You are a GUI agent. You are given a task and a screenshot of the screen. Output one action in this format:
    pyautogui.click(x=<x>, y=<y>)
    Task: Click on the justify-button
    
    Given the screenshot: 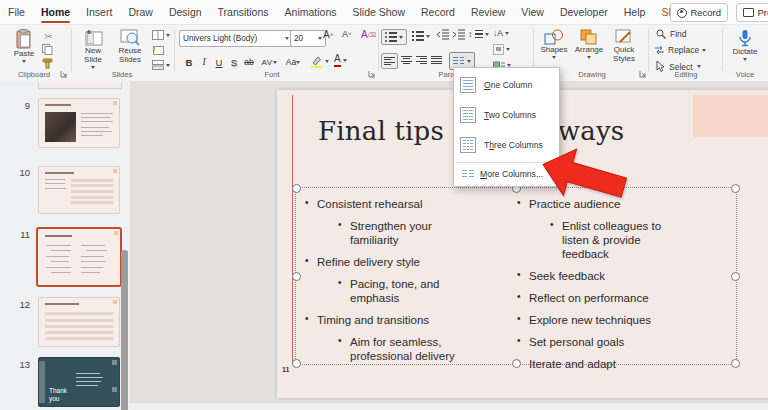 What is the action you would take?
    pyautogui.click(x=436, y=60)
    